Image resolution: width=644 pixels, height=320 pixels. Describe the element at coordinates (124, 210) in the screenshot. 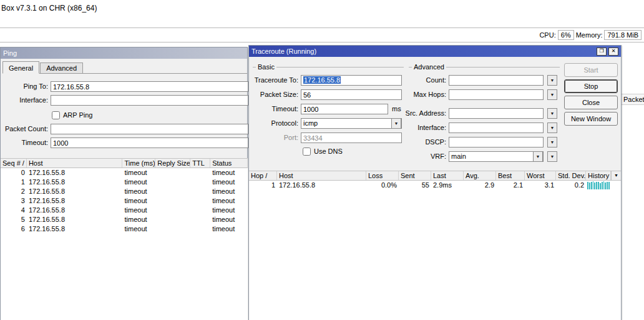

I see `table-row: 4172.16.55.8timeouttimeout` at that location.